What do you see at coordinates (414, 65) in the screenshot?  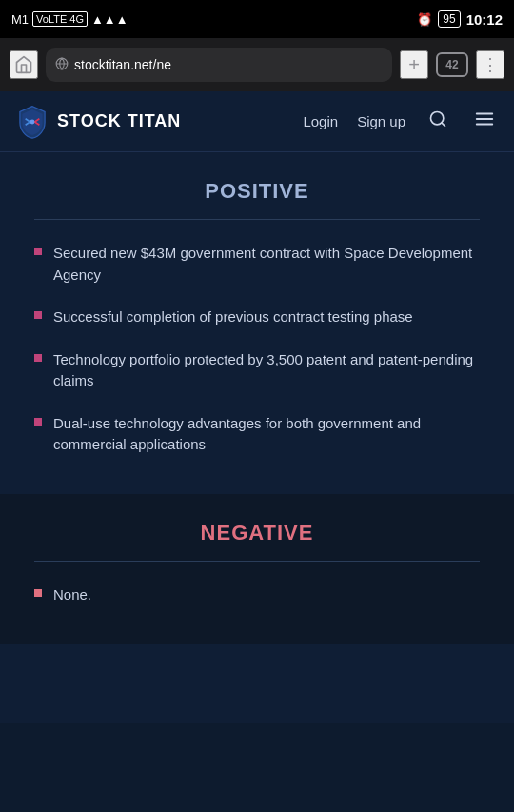 I see `browser-new-tab-button: +` at bounding box center [414, 65].